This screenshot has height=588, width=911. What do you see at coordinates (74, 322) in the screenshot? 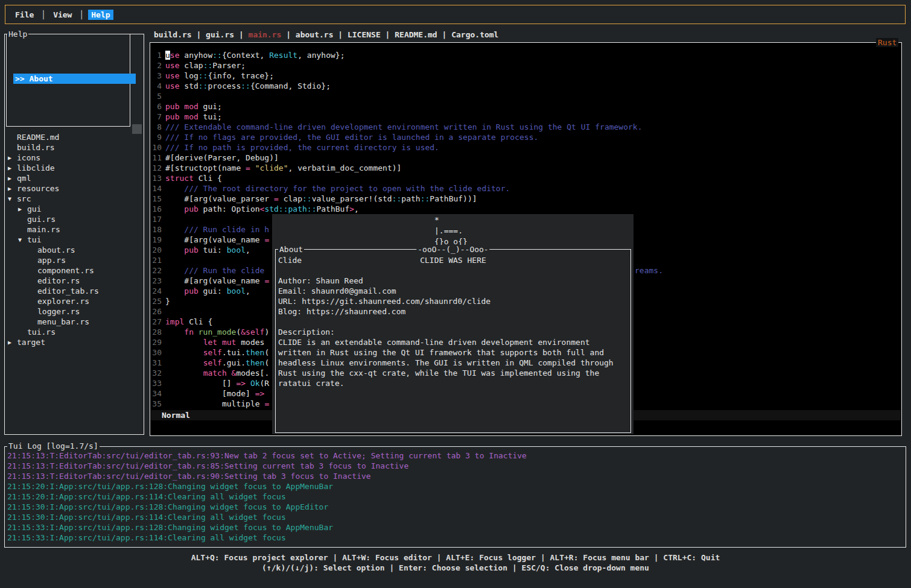
I see `tree-item-menu_bar.rs: menu_bar.rs` at bounding box center [74, 322].